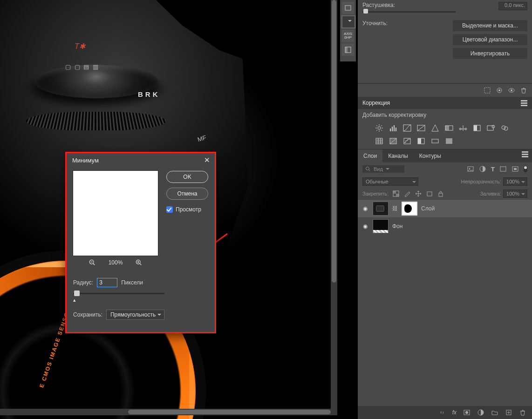  I want to click on exposure-icon, so click(421, 128).